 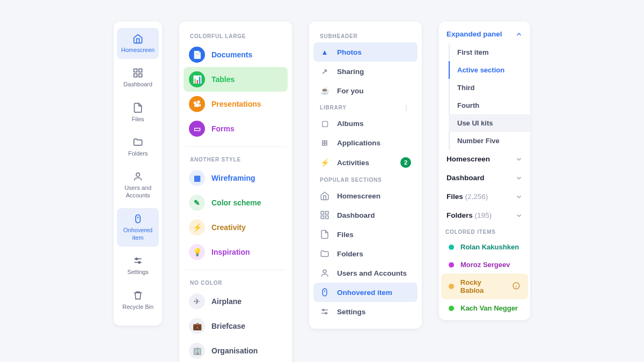 What do you see at coordinates (485, 286) in the screenshot?
I see `colored-item-rocky-babloa: Rocky Babloa` at bounding box center [485, 286].